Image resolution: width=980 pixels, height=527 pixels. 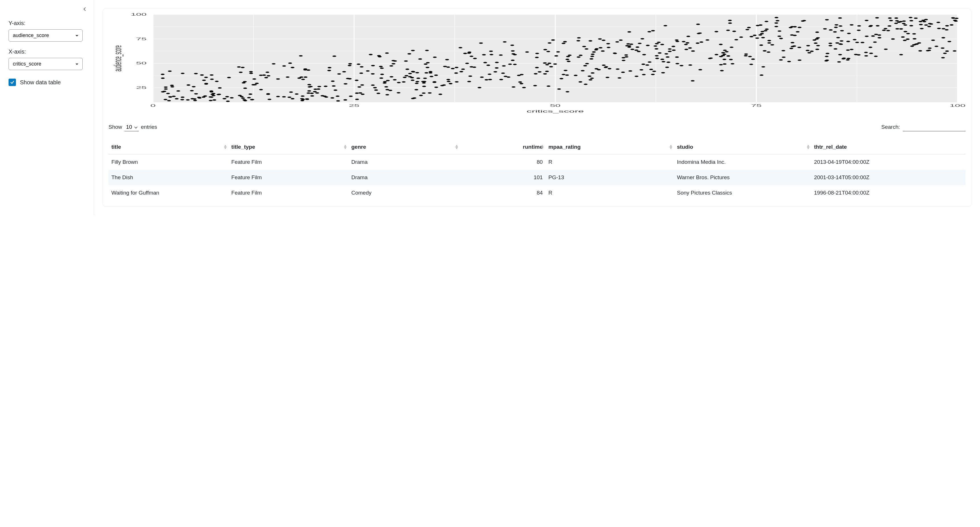 What do you see at coordinates (46, 35) in the screenshot?
I see `y-axis-select` at bounding box center [46, 35].